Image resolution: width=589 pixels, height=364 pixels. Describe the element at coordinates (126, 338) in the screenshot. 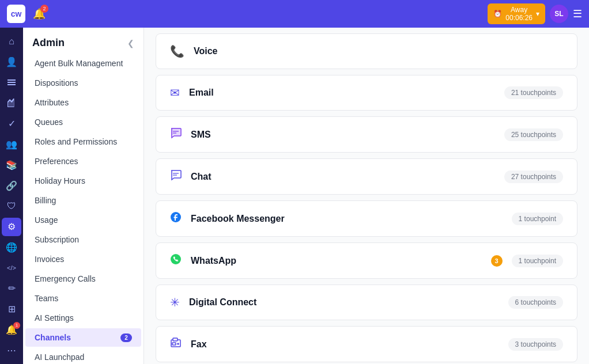

I see `channels-badge: 2` at that location.